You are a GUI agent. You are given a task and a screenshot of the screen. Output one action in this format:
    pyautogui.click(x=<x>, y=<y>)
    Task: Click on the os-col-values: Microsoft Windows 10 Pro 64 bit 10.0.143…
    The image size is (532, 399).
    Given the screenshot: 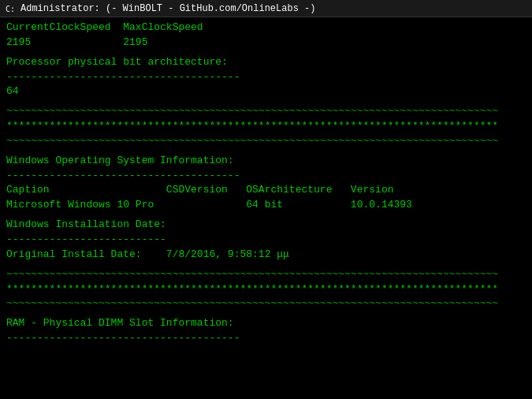 What is the action you would take?
    pyautogui.click(x=266, y=205)
    